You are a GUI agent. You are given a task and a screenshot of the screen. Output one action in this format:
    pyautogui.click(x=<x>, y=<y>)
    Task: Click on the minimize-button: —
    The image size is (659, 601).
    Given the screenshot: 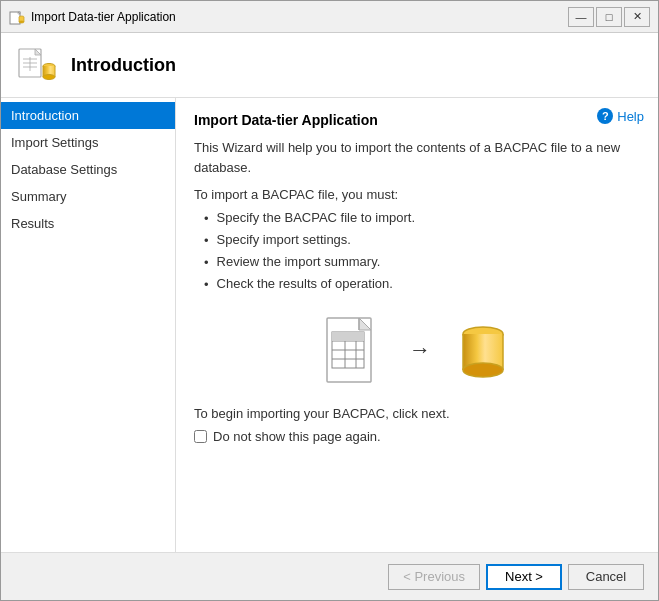 What is the action you would take?
    pyautogui.click(x=581, y=17)
    